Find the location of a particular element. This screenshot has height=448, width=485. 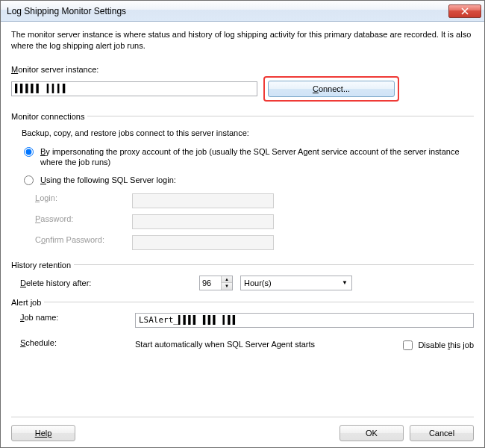

history-retention-group: History retention Delete history after: … is located at coordinates (242, 276).